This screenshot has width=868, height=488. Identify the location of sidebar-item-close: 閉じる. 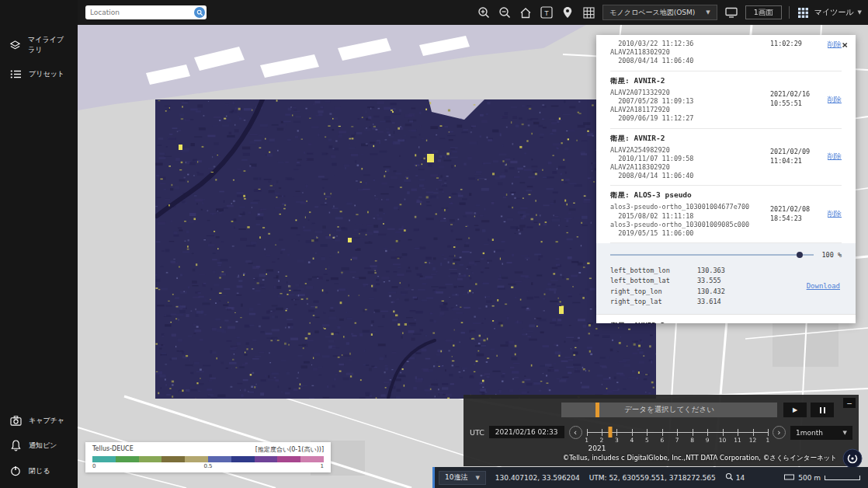
(39, 471).